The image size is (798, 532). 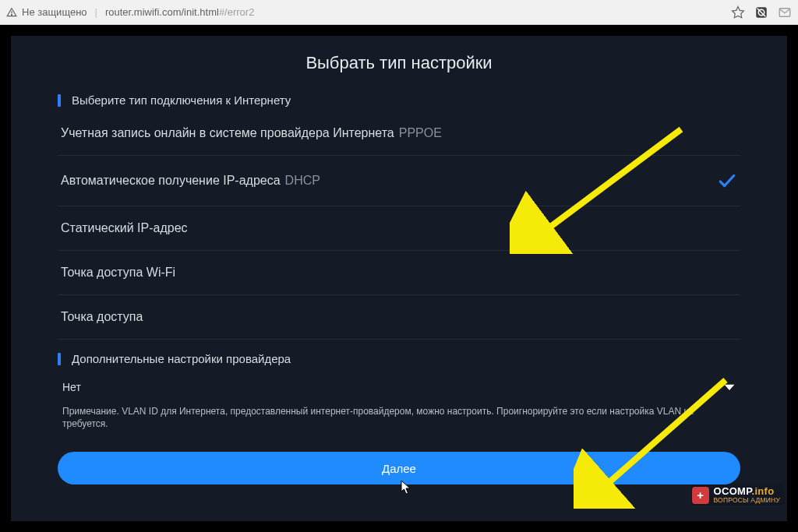 I want to click on section-title: Дополнительные настройки провайдера, so click(x=181, y=358).